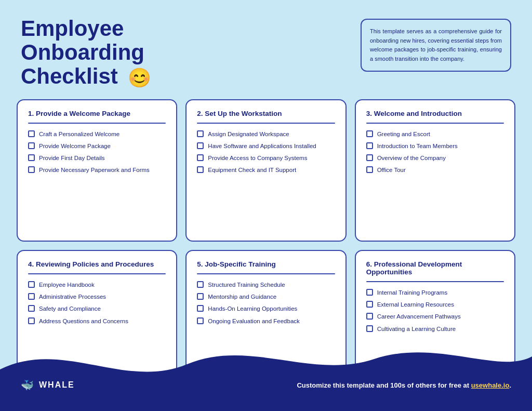  What do you see at coordinates (266, 264) in the screenshot?
I see `card-5-title: 5. Job-Specific Training` at bounding box center [266, 264].